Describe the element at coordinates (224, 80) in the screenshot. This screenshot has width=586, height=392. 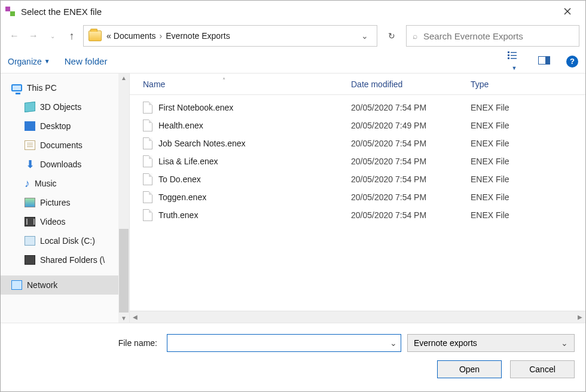
I see `sort-indicator-icon: ˄` at that location.